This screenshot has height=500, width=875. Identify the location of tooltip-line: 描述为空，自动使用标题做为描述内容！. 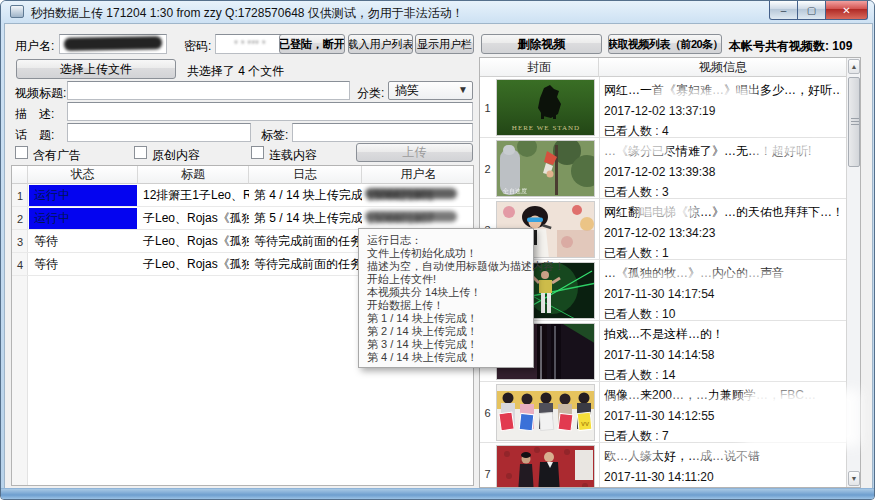
(446, 266).